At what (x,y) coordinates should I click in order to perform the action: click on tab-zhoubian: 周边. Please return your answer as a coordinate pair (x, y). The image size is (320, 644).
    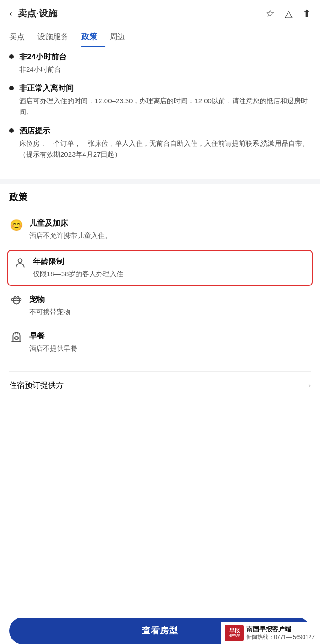
    Looking at the image, I should click on (122, 37).